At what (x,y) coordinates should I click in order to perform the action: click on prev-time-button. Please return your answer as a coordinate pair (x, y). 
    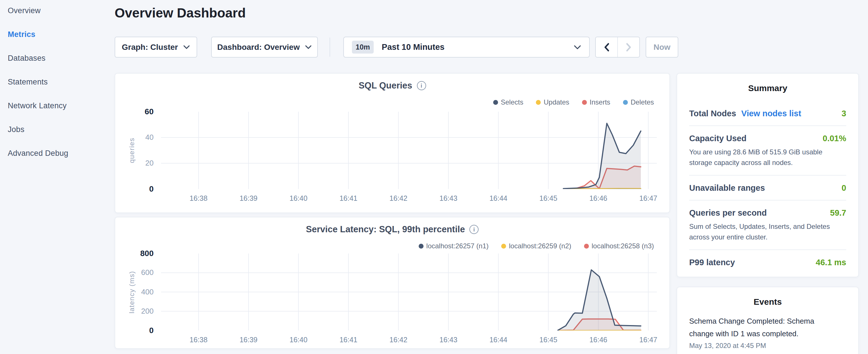
    Looking at the image, I should click on (607, 47).